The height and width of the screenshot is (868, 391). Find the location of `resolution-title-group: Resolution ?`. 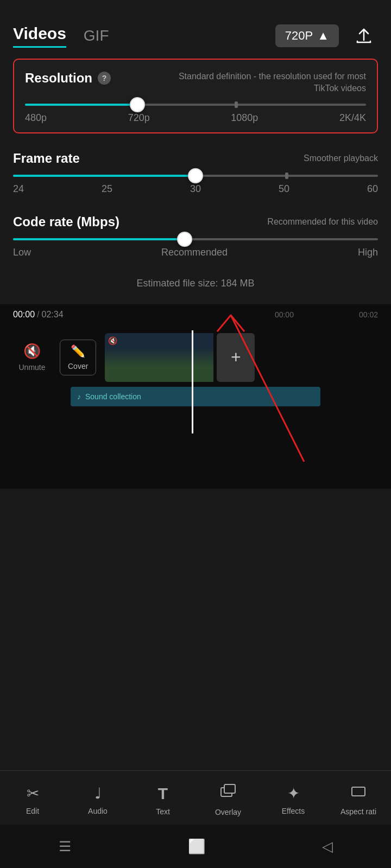

resolution-title-group: Resolution ? is located at coordinates (68, 78).